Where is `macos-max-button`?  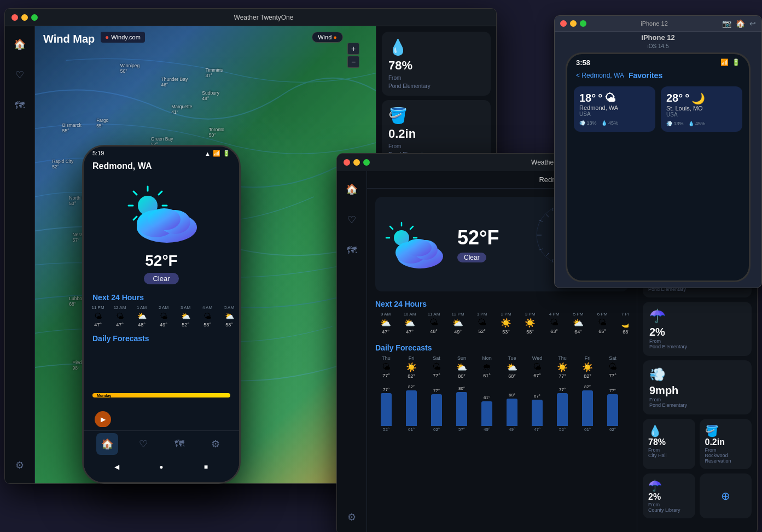
macos-max-button is located at coordinates (367, 162).